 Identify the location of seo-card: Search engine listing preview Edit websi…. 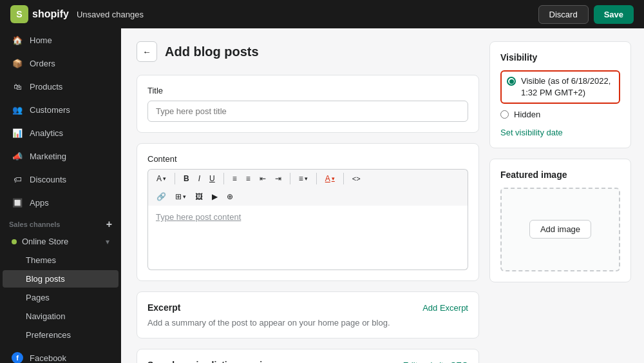
(308, 356).